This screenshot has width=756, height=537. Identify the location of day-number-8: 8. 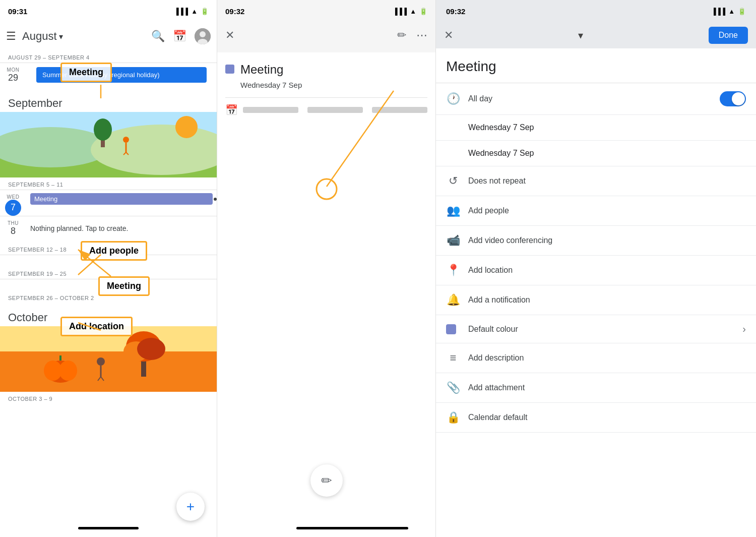
(13, 231).